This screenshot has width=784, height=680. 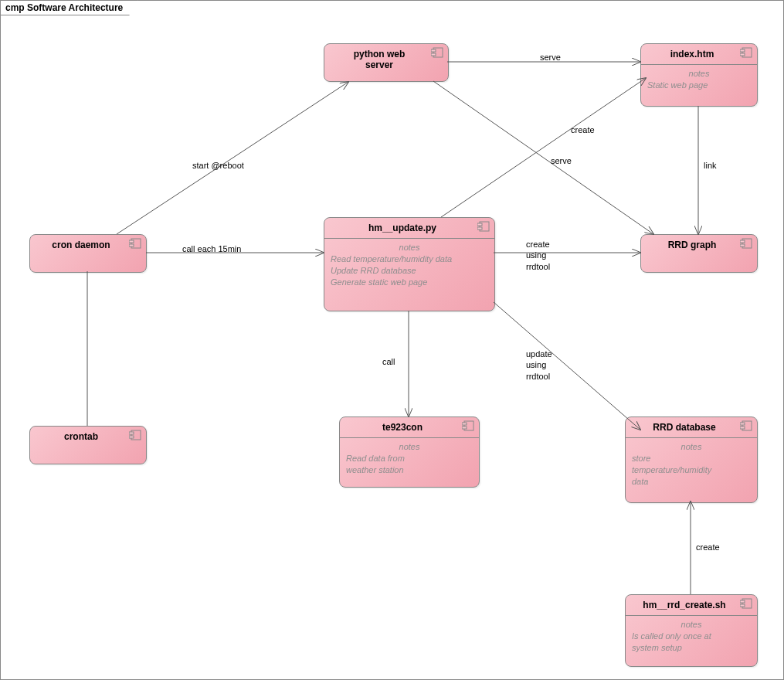 What do you see at coordinates (692, 245) in the screenshot?
I see `component-title: RRD graph` at bounding box center [692, 245].